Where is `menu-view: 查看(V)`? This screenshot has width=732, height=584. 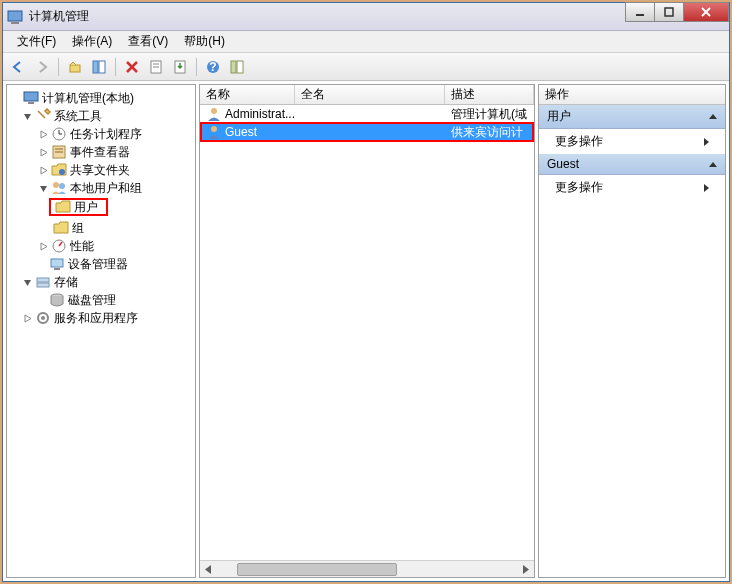 menu-view: 查看(V) is located at coordinates (148, 42).